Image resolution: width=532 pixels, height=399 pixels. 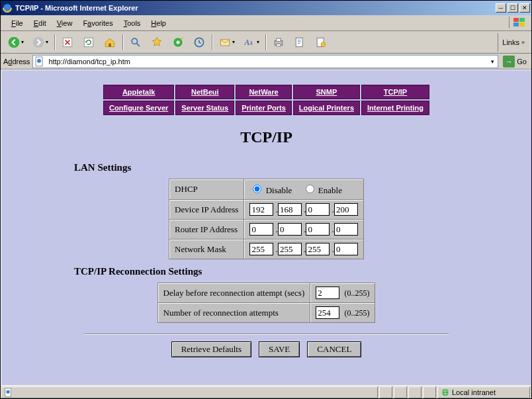 I want to click on back-button: ▾, so click(x=16, y=42).